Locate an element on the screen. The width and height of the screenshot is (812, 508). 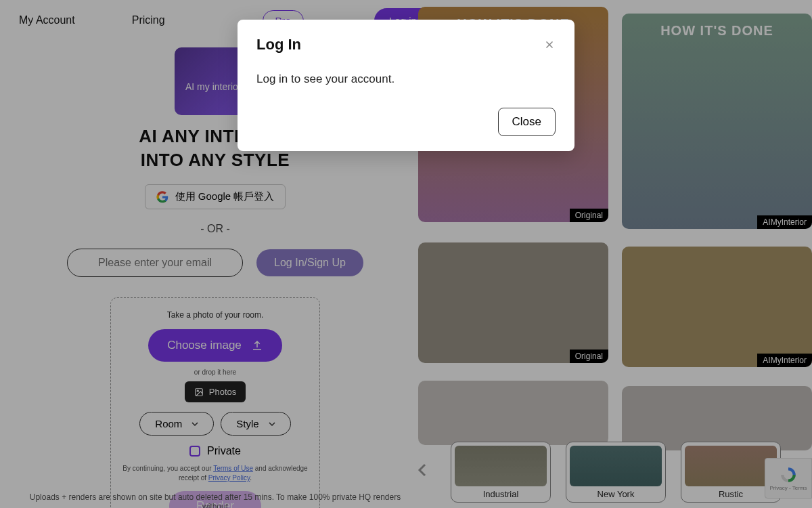
login-modal: Log In Log in to see your account. Close is located at coordinates (406, 85).